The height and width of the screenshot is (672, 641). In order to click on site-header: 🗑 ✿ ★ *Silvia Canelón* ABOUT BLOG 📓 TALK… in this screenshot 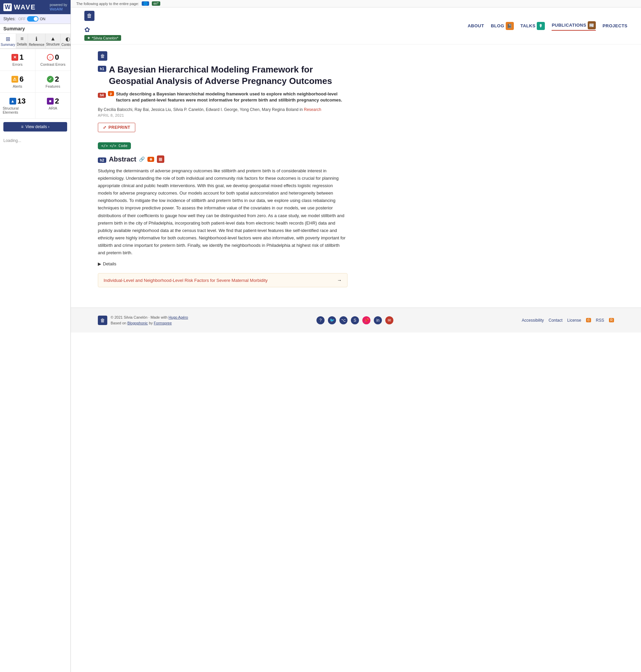, I will do `click(356, 26)`.